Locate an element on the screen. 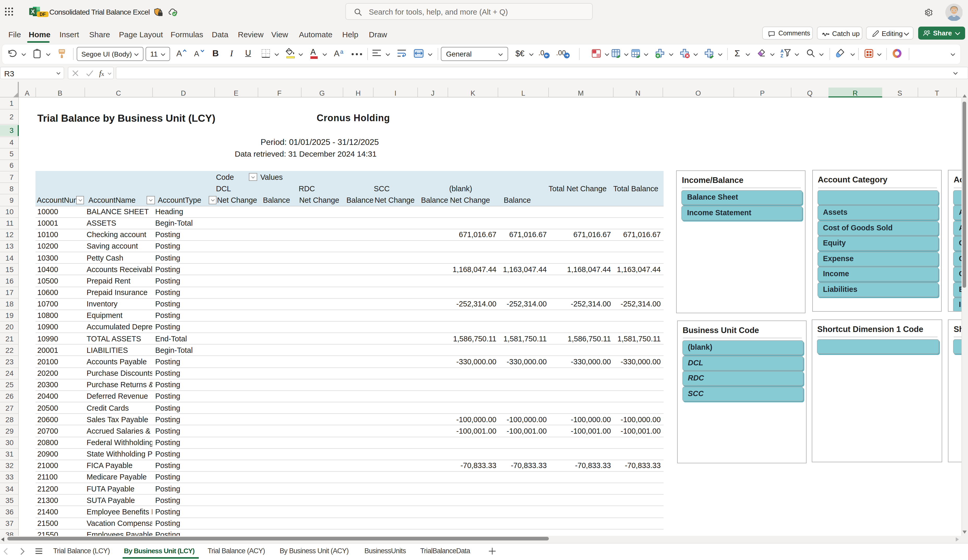 The width and height of the screenshot is (968, 560). svg-text: DF is located at coordinates (43, 15).